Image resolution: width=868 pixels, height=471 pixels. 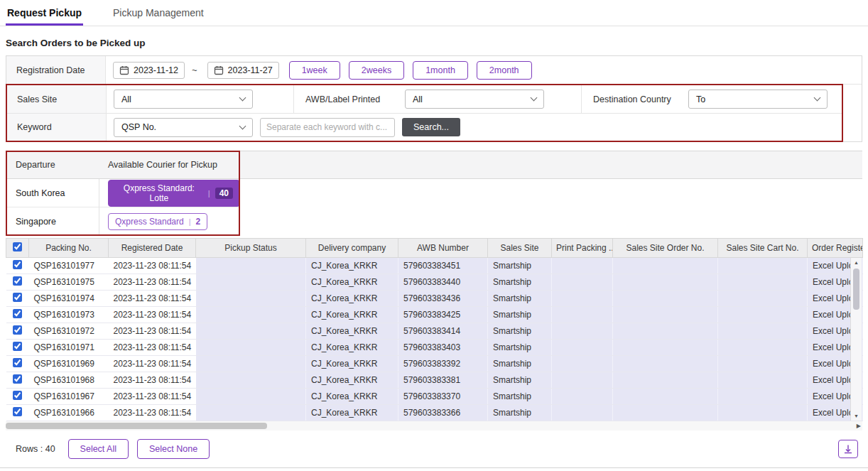 What do you see at coordinates (440, 70) in the screenshot?
I see `range-1month-button: 1month` at bounding box center [440, 70].